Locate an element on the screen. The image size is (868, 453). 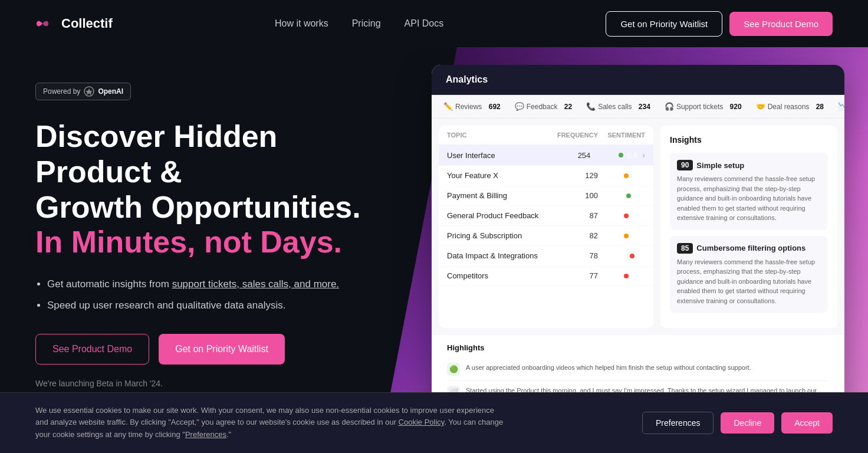
list-item: 🟢 A user appreciated onboarding videos w… is located at coordinates (638, 369).